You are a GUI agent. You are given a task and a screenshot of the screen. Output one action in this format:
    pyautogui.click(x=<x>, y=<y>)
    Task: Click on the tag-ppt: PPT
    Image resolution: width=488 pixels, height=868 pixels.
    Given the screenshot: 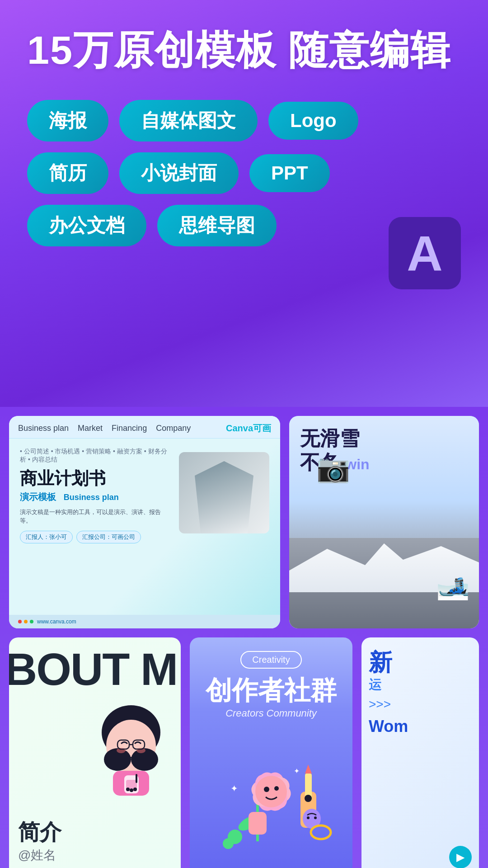 What is the action you would take?
    pyautogui.click(x=290, y=173)
    